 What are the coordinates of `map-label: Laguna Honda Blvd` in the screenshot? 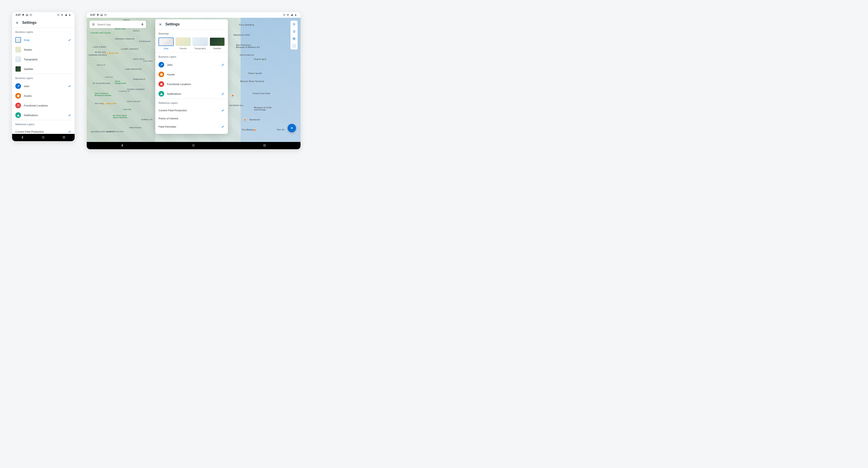 It's located at (115, 131).